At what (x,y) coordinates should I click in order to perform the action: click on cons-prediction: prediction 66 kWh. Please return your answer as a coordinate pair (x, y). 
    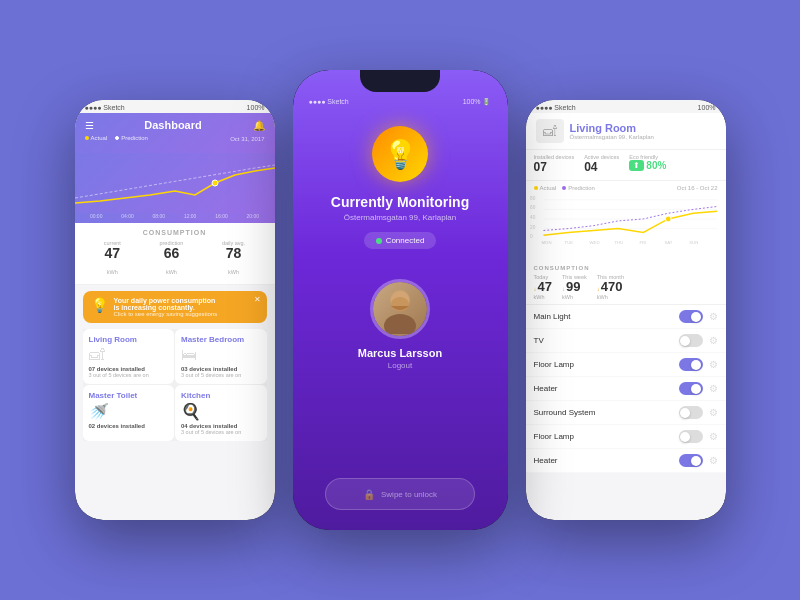
    Looking at the image, I should click on (171, 259).